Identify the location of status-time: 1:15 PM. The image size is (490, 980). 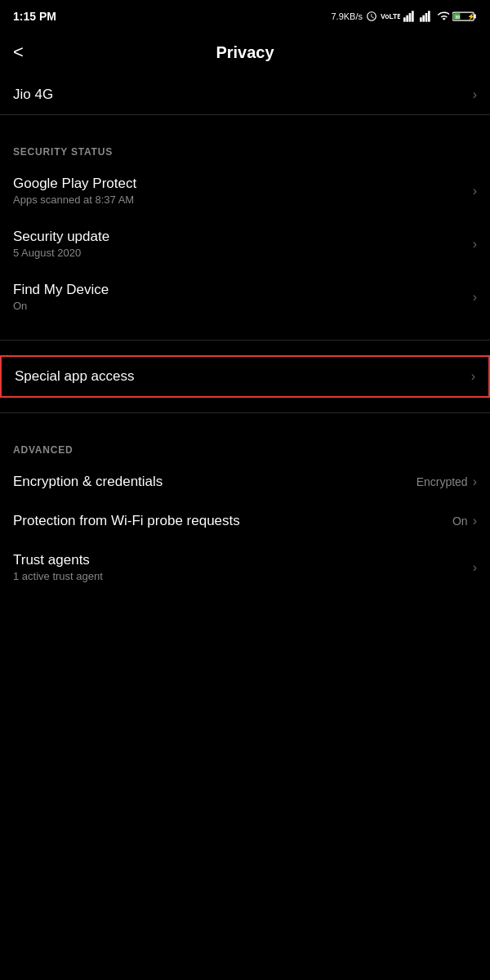
(34, 16).